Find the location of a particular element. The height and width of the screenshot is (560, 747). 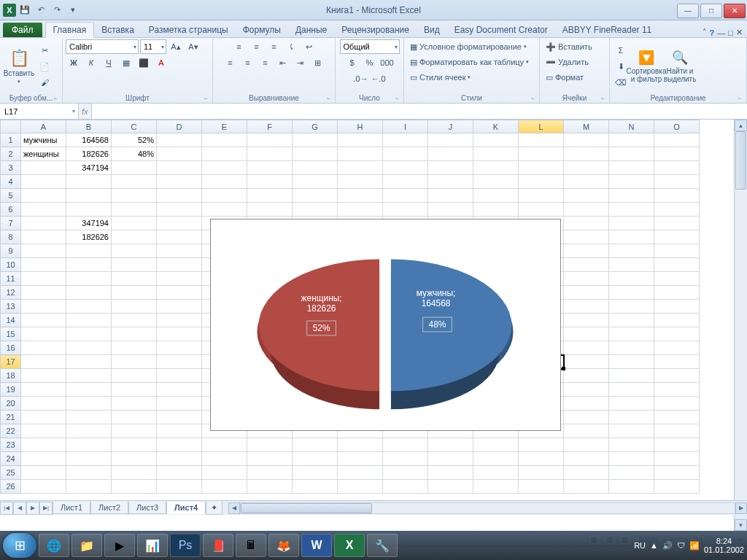

cell-C13 is located at coordinates (134, 306).